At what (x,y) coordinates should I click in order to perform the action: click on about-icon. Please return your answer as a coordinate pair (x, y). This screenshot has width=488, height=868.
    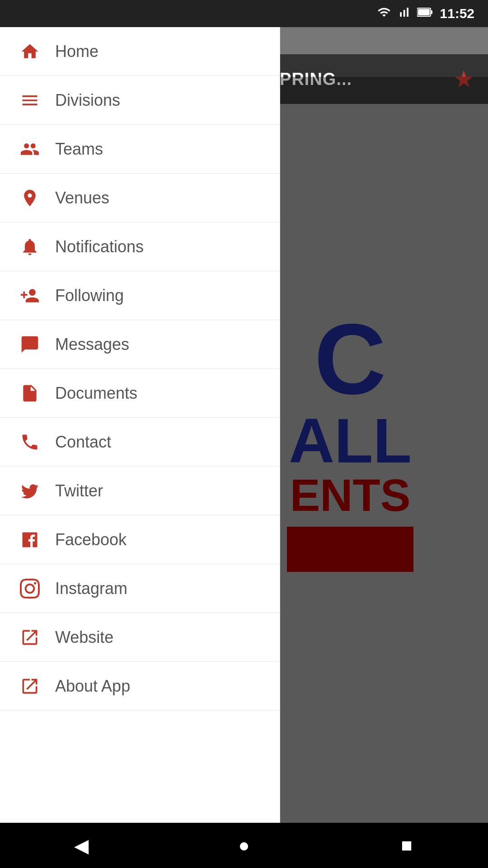
    Looking at the image, I should click on (30, 686).